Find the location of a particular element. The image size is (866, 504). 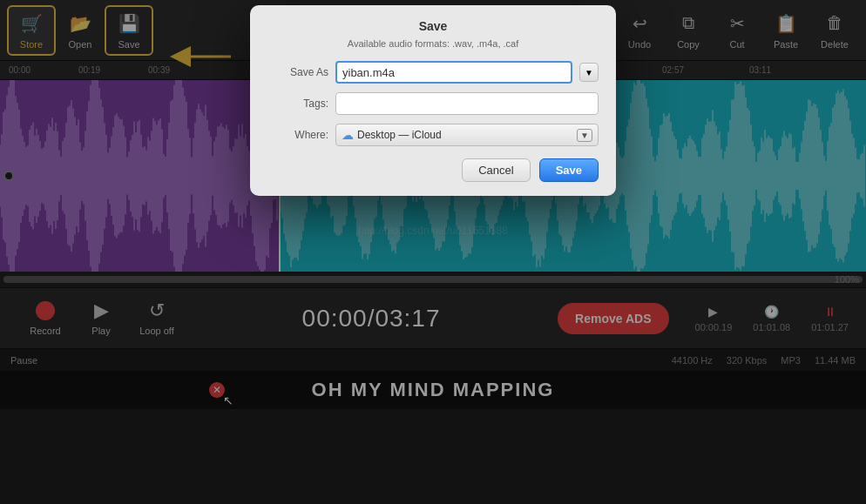

tags-label: Tags: is located at coordinates (298, 104).